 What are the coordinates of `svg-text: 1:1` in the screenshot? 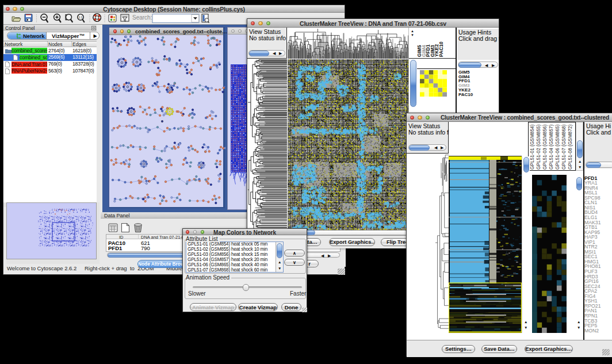 It's located at (81, 17).